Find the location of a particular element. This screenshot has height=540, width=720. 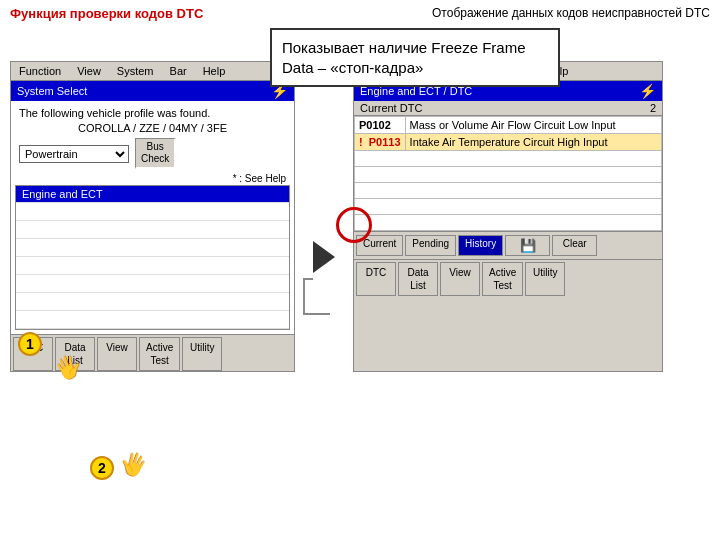

left-tab-activetest: ActiveTest is located at coordinates (160, 354).